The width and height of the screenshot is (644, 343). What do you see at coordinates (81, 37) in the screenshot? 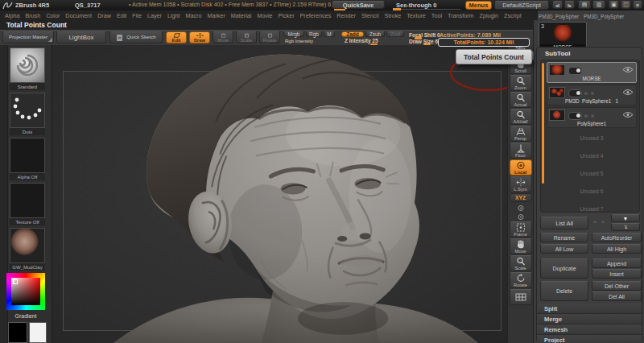
I see `lightbox-button: LightBox` at bounding box center [81, 37].